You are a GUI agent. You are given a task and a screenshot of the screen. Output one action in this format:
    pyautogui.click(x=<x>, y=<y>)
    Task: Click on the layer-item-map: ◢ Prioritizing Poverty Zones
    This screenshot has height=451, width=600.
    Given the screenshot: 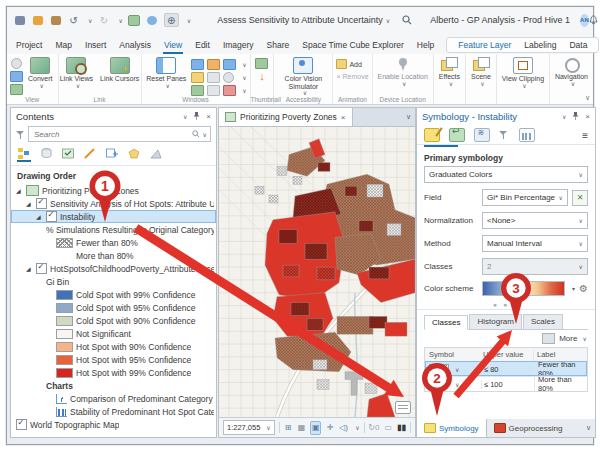 What is the action you would take?
    pyautogui.click(x=114, y=190)
    